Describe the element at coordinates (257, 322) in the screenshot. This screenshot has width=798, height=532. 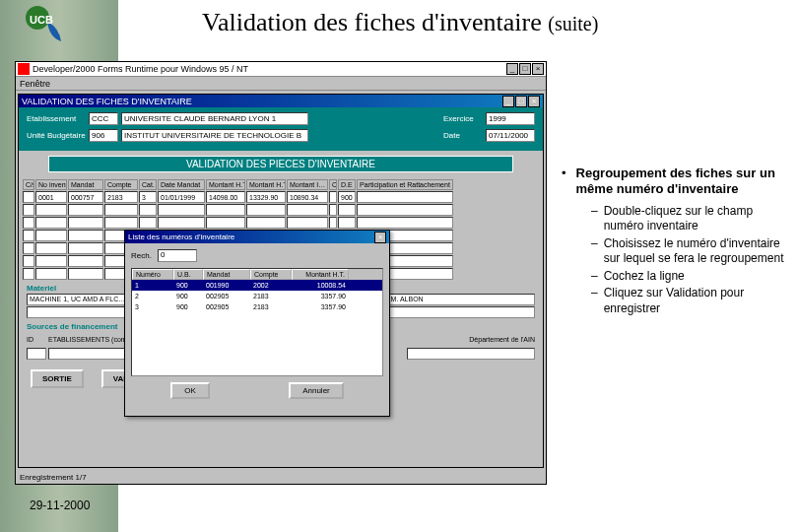
I see `popup-grid: Numéro U.B. Mandat Compte Montant H.T. 1…` at that location.